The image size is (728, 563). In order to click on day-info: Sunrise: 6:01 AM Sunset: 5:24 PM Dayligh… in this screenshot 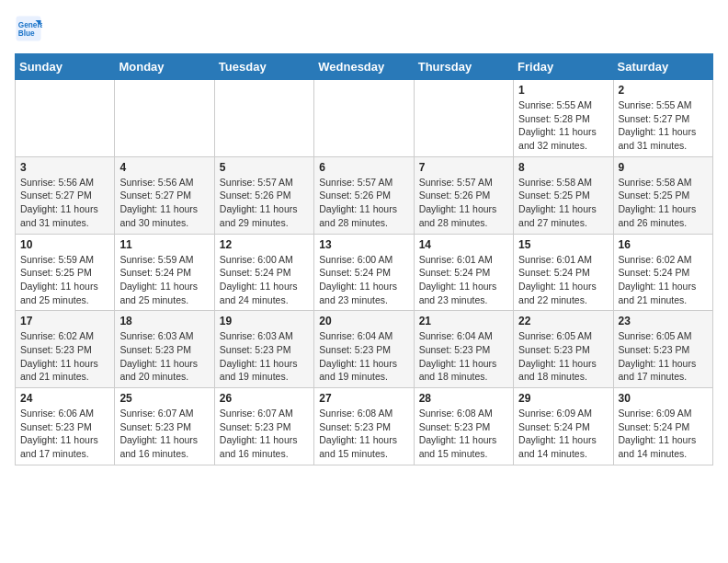, I will do `click(463, 280)`.